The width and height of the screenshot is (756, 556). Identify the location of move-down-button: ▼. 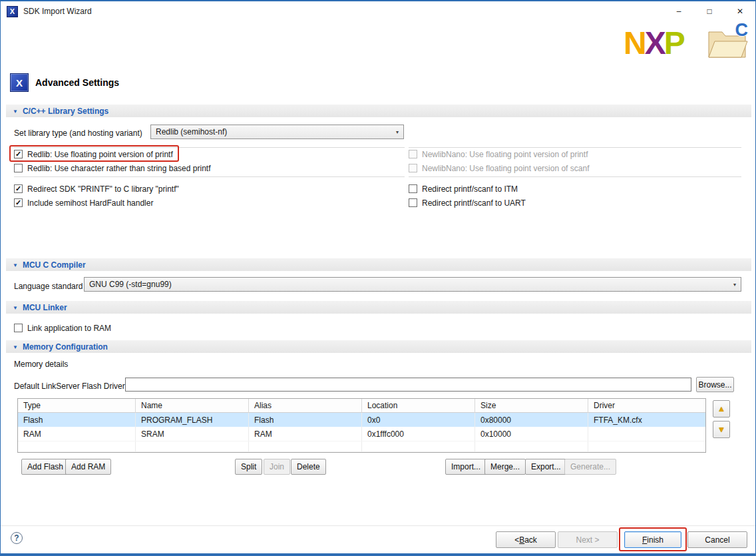
(721, 429).